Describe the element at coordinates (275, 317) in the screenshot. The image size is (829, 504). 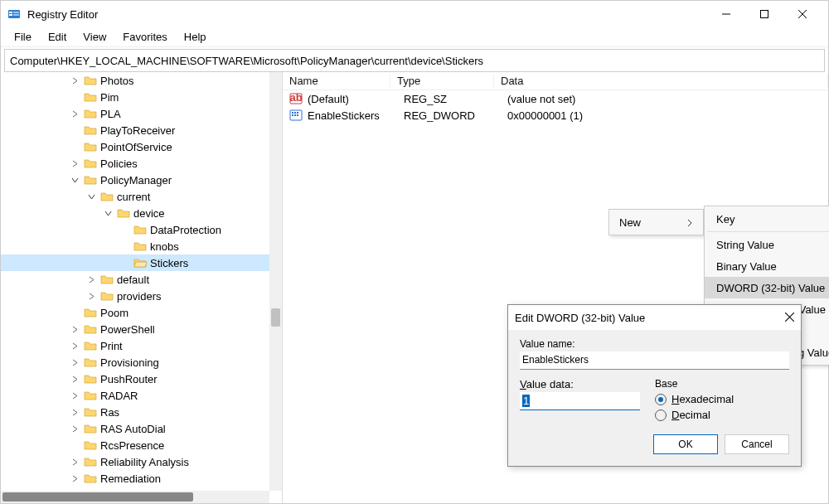
I see `tree-vertical-thumb` at that location.